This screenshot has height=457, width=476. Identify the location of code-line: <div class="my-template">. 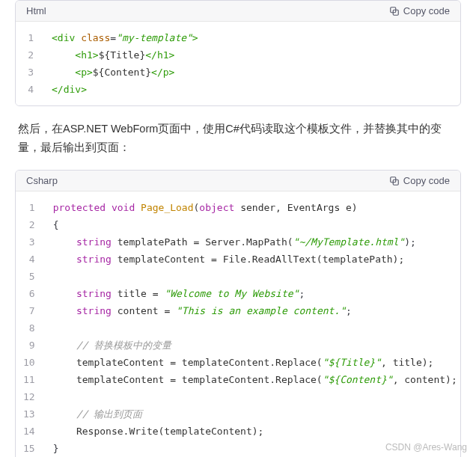
(251, 37).